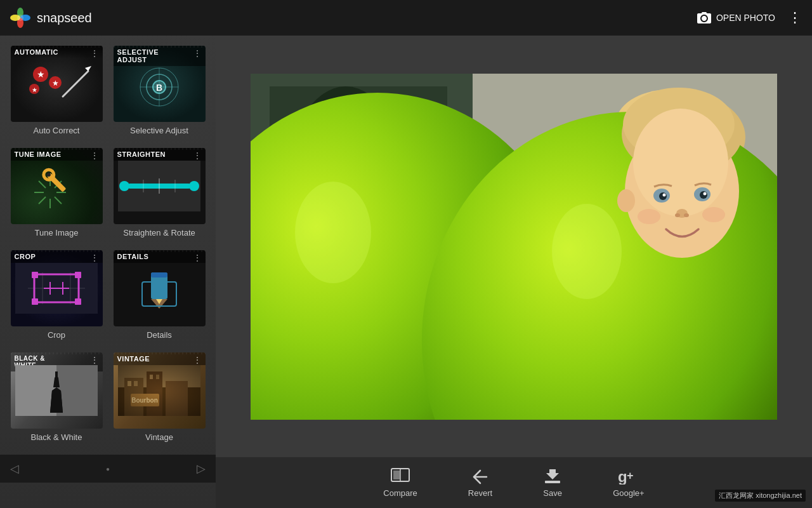 This screenshot has width=812, height=508. Describe the element at coordinates (201, 469) in the screenshot. I see `sidebar-nav-right: ▷` at that location.